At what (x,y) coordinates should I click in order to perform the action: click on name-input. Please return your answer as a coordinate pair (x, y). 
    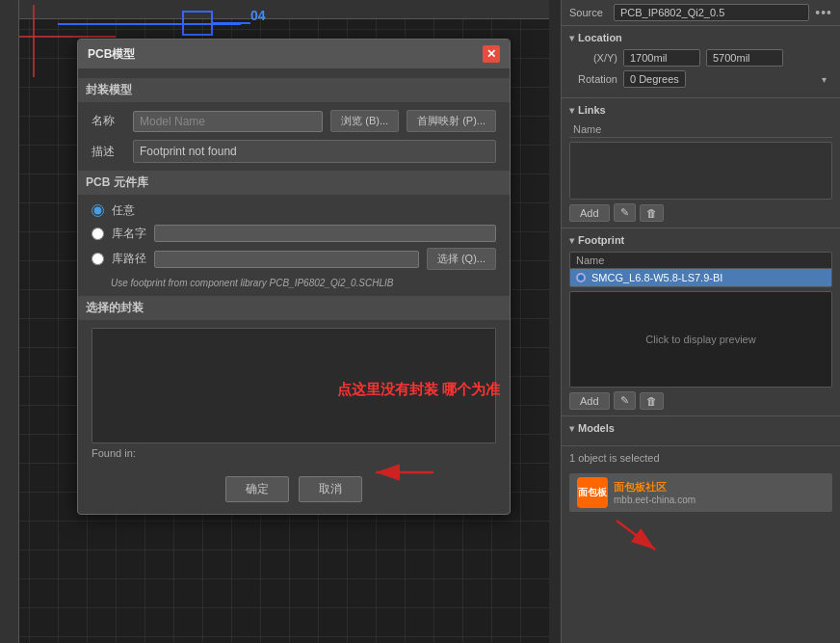
    Looking at the image, I should click on (227, 121).